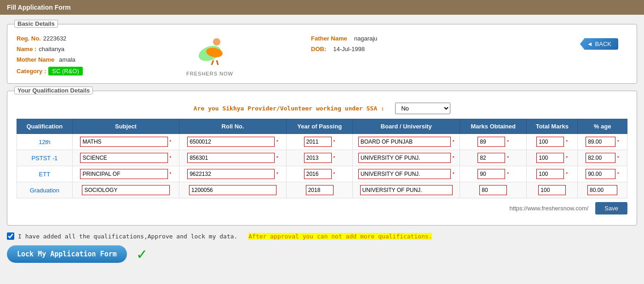  Describe the element at coordinates (45, 127) in the screenshot. I see `col-qualification: Qualification` at that location.